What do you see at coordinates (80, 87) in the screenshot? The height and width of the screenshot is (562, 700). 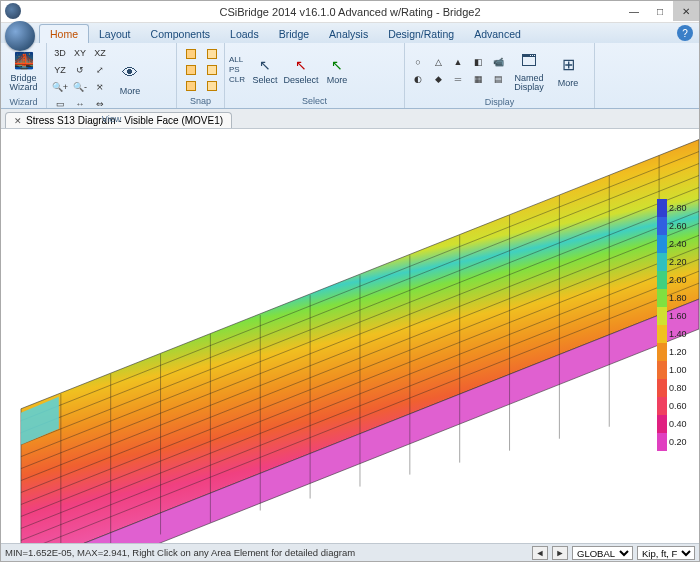 I see `zoom-out-button: 🔍-` at bounding box center [80, 87].